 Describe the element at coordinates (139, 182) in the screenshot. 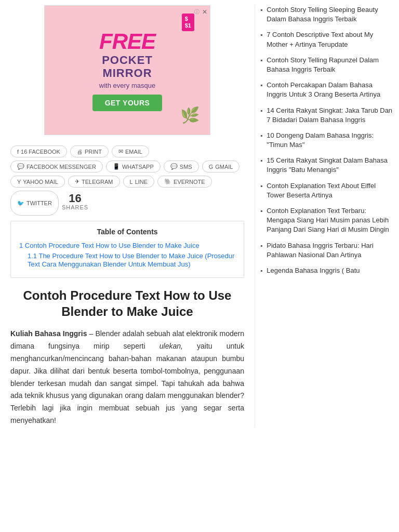

I see `share-line-button: L LINE` at that location.